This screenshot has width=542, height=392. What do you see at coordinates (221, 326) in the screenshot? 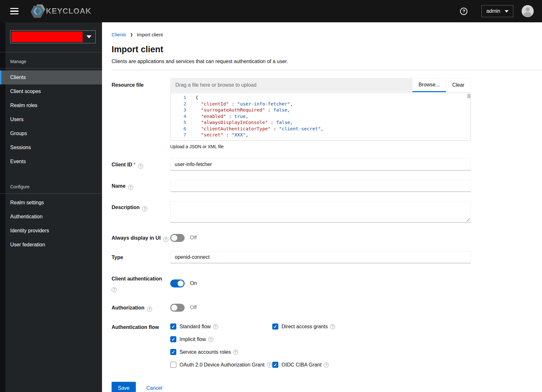
I see `checkbox-item: Standard flow` at bounding box center [221, 326].